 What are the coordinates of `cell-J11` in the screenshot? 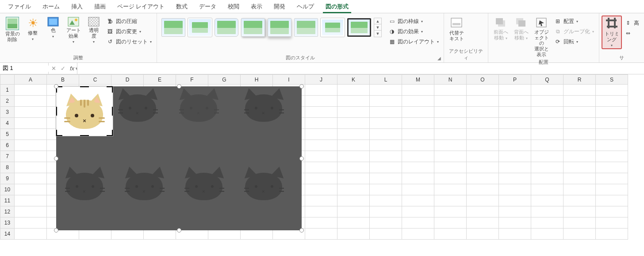 It's located at (321, 201).